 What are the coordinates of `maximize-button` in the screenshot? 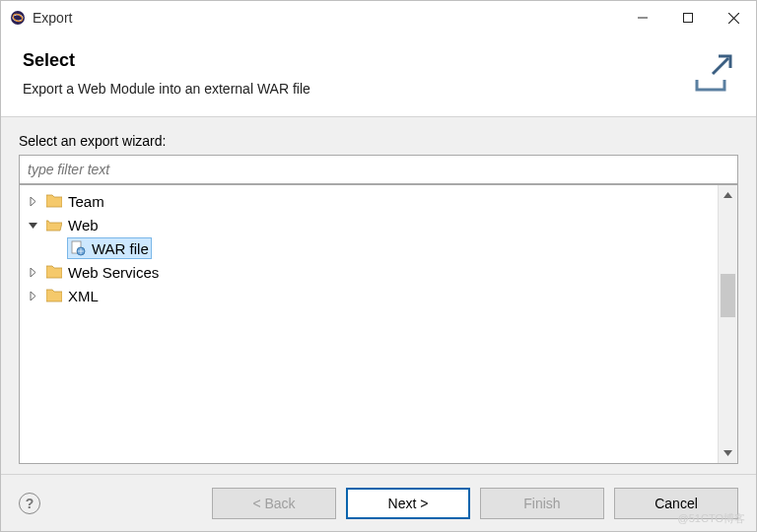 It's located at (688, 18).